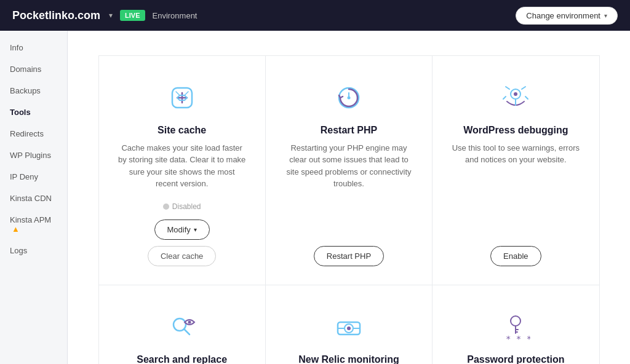 Image resolution: width=630 pixels, height=364 pixels. I want to click on search-replace-title: Search and replace, so click(182, 359).